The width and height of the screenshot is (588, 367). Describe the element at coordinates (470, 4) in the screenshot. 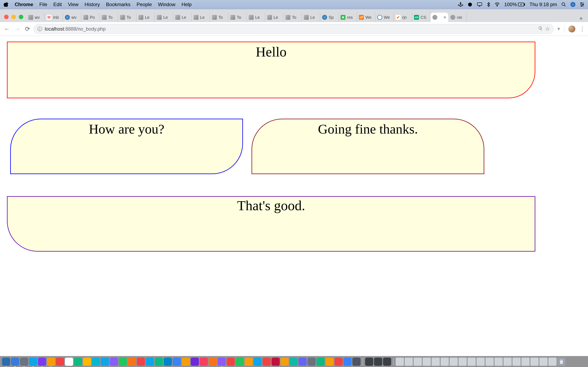

I see `status-malware-icon` at that location.